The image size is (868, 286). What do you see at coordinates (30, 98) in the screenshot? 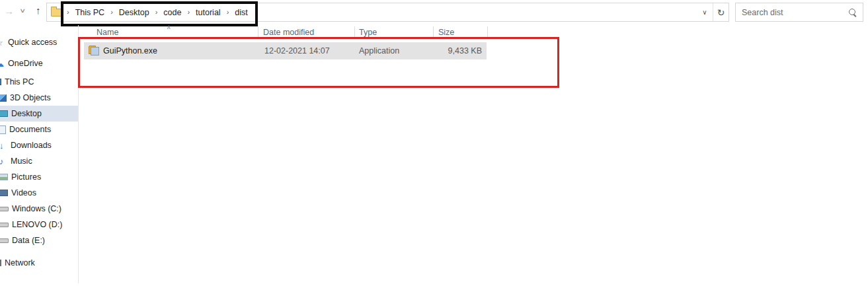
I see `sidebar-item-label: 3D Objects` at bounding box center [30, 98].